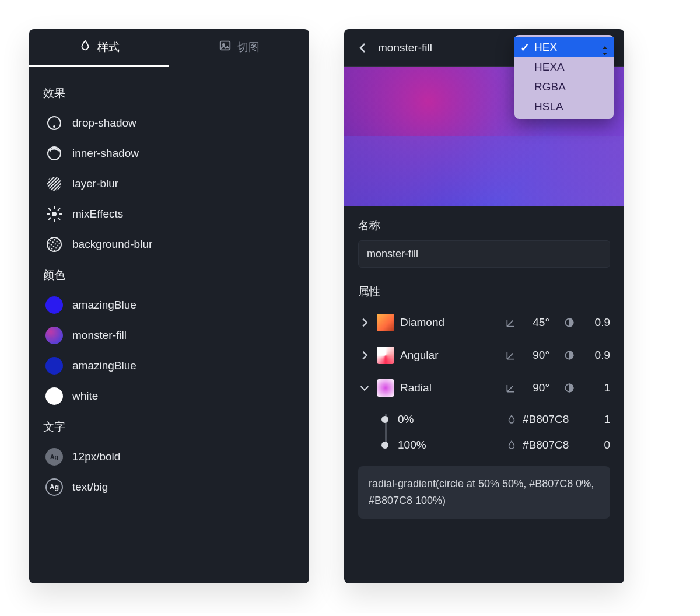  I want to click on effect-item-drop-shadow: drop-shadow, so click(169, 123).